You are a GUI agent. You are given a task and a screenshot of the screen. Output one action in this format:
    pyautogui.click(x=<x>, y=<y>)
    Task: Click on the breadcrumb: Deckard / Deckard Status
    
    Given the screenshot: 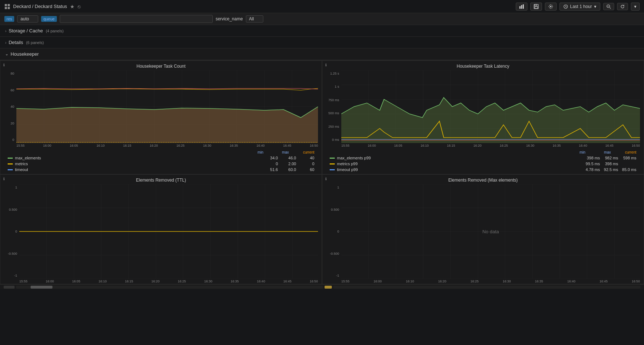 What is the action you would take?
    pyautogui.click(x=40, y=7)
    